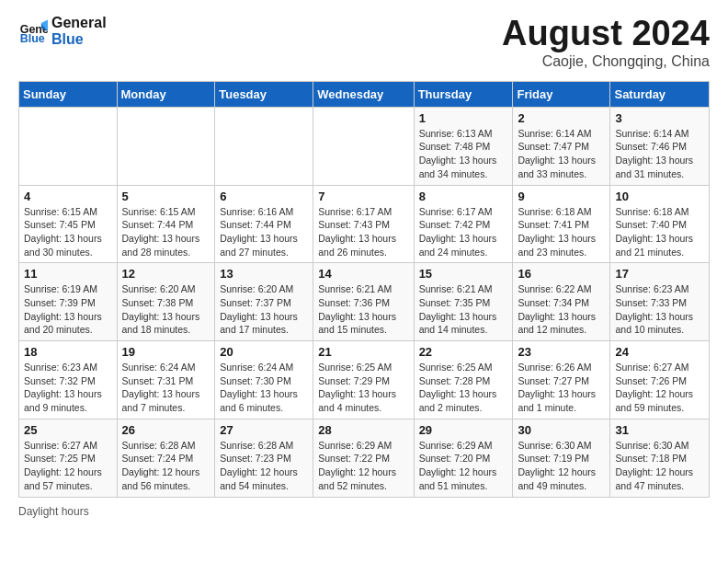 Image resolution: width=728 pixels, height=563 pixels. I want to click on day-header-sunday: Sunday, so click(68, 94).